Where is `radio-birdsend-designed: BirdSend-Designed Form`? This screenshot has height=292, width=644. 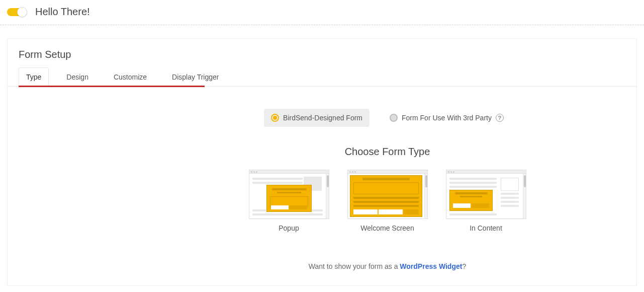
radio-birdsend-designed: BirdSend-Designed Form is located at coordinates (317, 118).